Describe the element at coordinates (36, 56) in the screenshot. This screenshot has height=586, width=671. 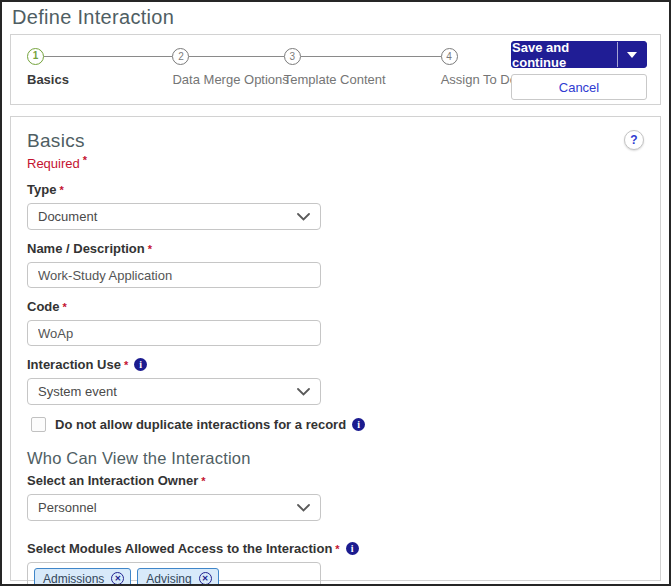
I see `step-1-circle: 1` at that location.